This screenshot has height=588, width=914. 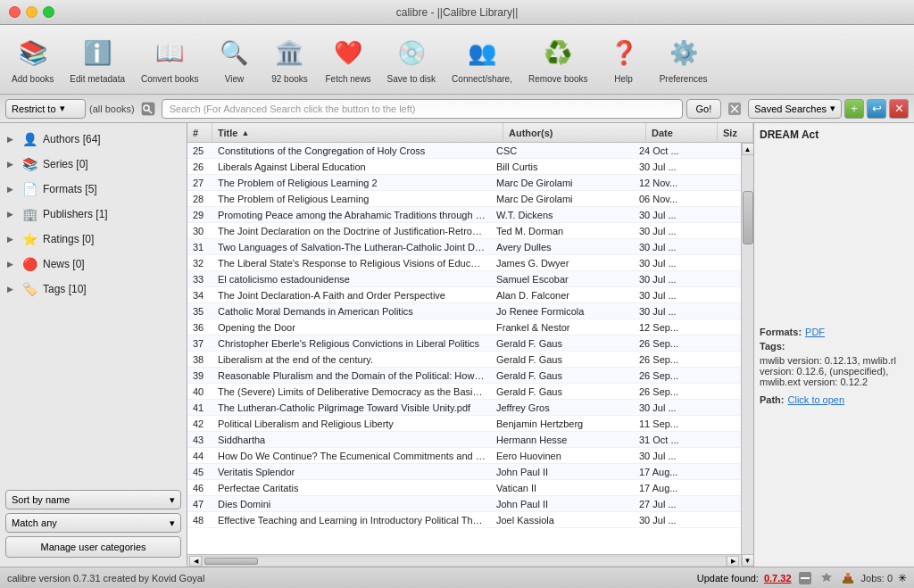 I want to click on column-header-authors: Author(s), so click(x=575, y=132).